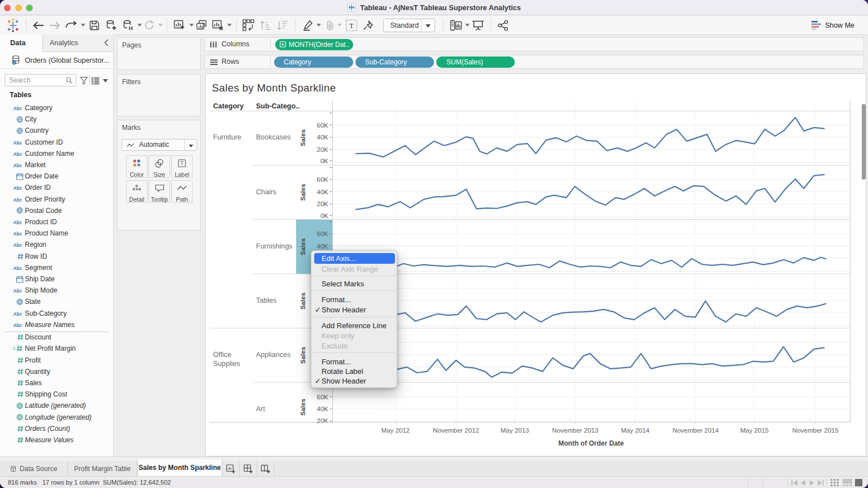  Describe the element at coordinates (275, 246) in the screenshot. I see `svg-text: Furnishings` at that location.